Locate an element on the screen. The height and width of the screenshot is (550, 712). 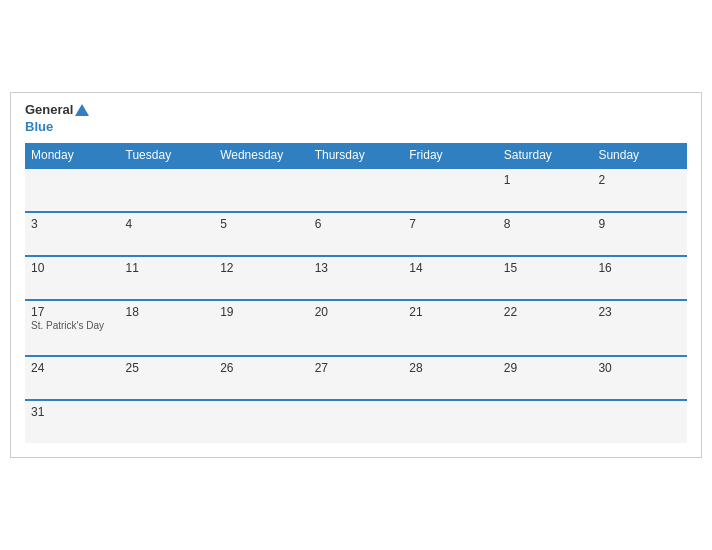
weekday-header-sunday: Sunday is located at coordinates (640, 156).